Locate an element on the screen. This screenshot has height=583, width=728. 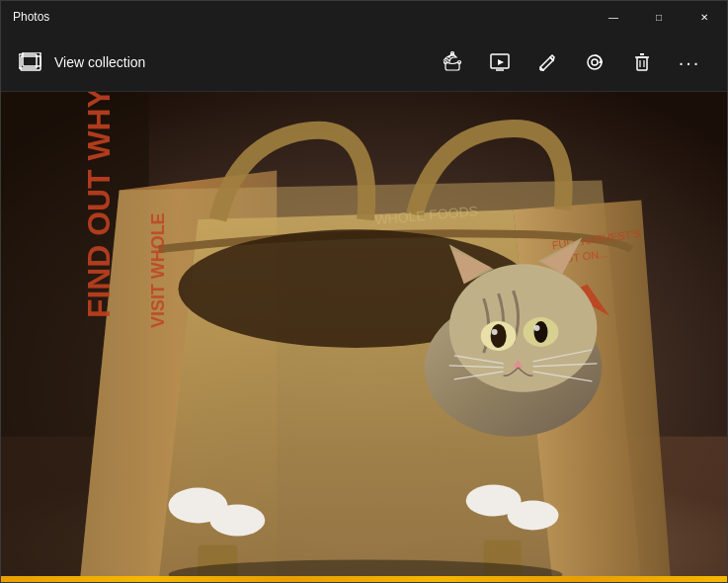
title-bar: Photos — □ ✕ is located at coordinates (364, 17).